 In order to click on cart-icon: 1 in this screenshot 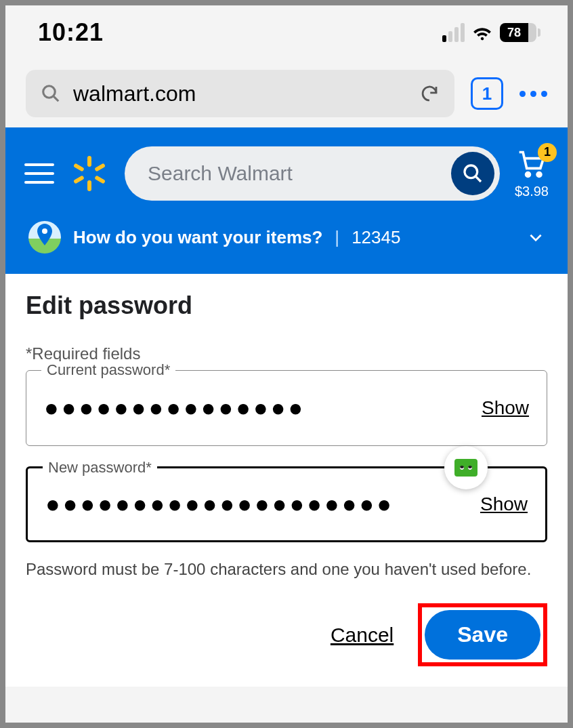, I will do `click(532, 165)`.